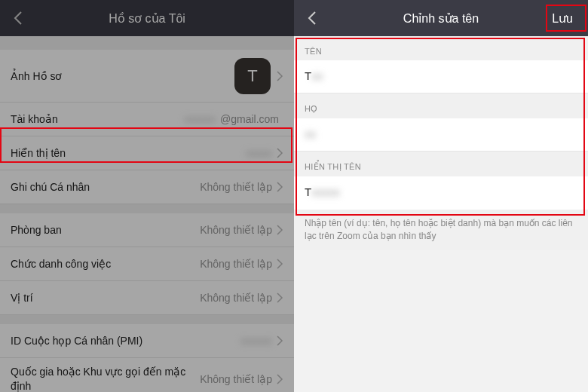 This screenshot has width=588, height=392. What do you see at coordinates (106, 378) in the screenshot?
I see `row-label: Quốc gia hoặc Khu vực gọi đến mặc định` at bounding box center [106, 378].